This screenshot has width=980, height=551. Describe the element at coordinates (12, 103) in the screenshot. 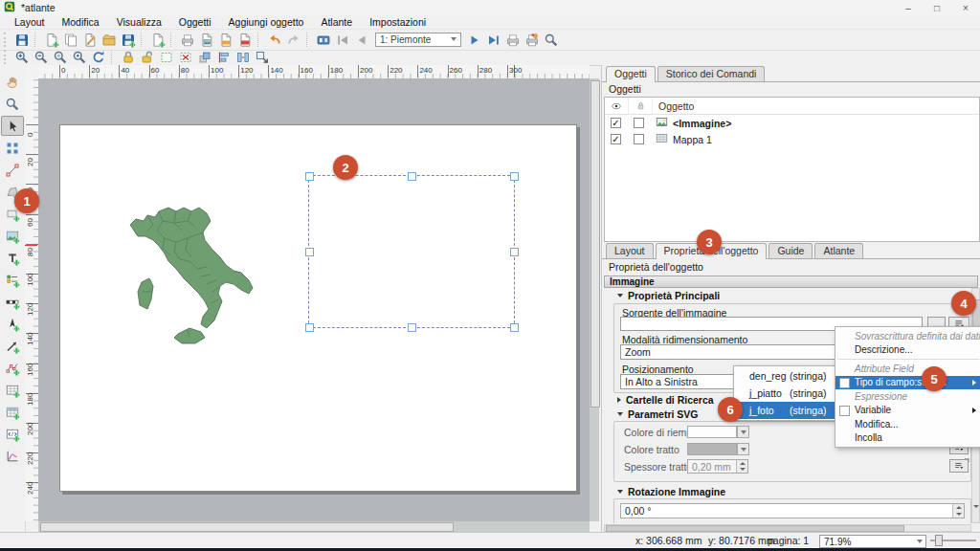

I see `zoom-tool-icon` at that location.